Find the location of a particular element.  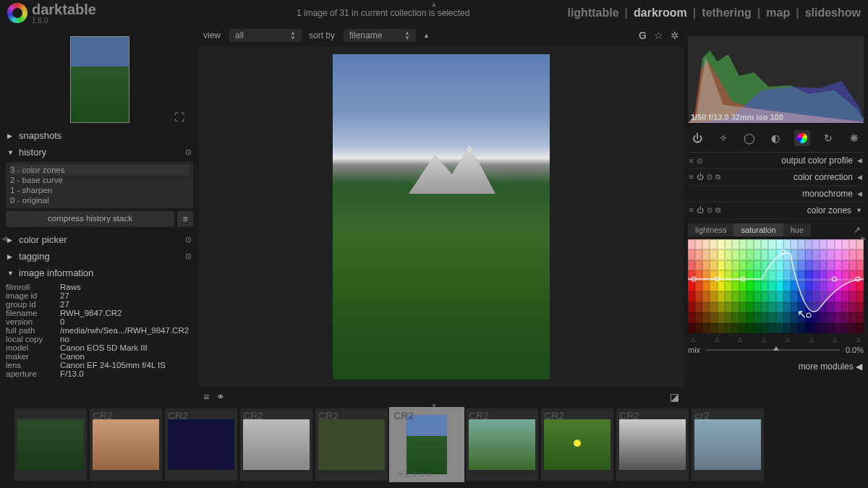

filmstrip-thumb is located at coordinates (51, 445).